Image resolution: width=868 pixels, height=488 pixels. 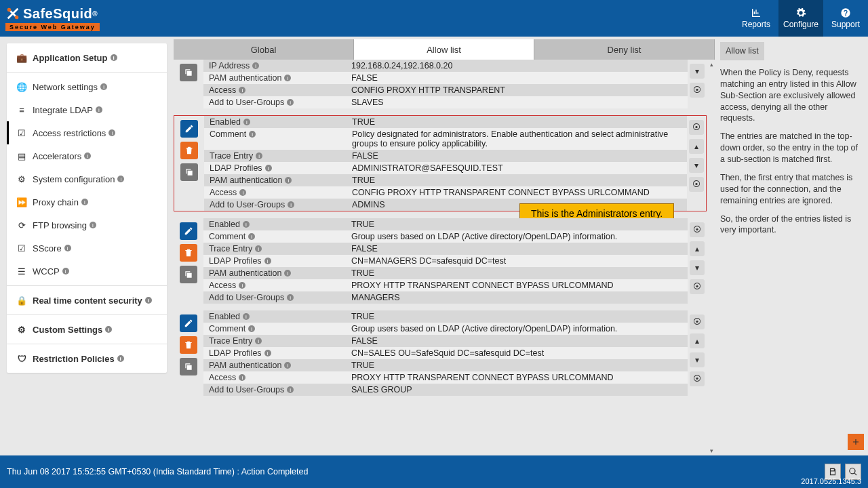 I want to click on sidebar-item-sysconfig: ⚙System configurationi, so click(x=87, y=179).